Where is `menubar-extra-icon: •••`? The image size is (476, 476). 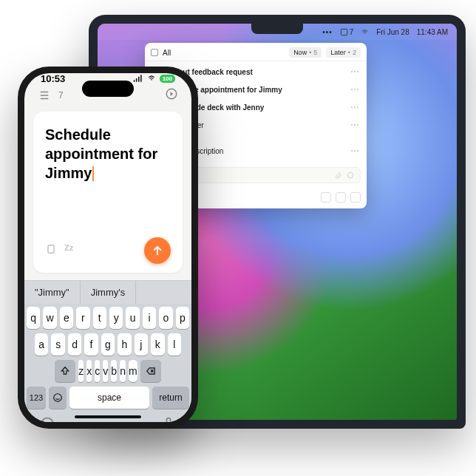
menubar-extra-icon: ••• is located at coordinates (327, 33).